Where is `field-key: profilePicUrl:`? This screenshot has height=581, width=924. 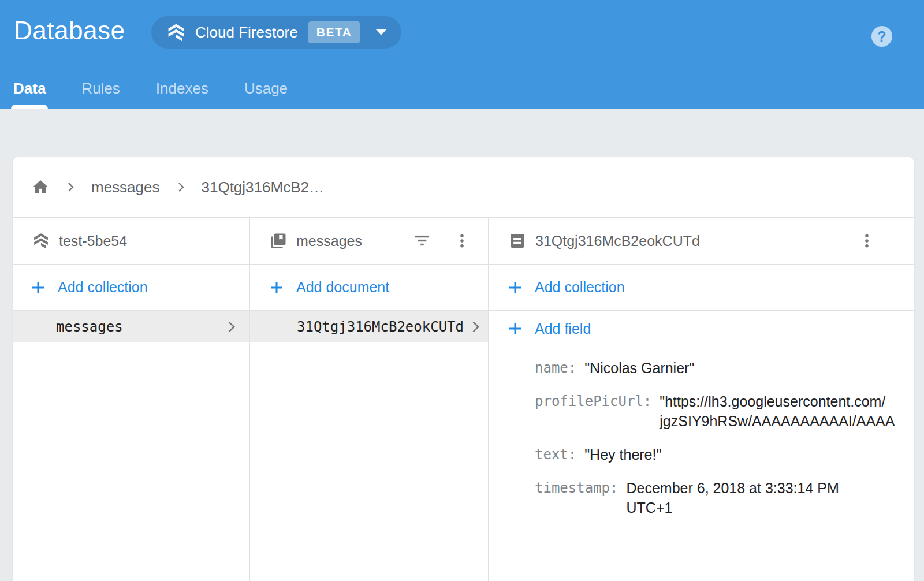 field-key: profilePicUrl: is located at coordinates (593, 411).